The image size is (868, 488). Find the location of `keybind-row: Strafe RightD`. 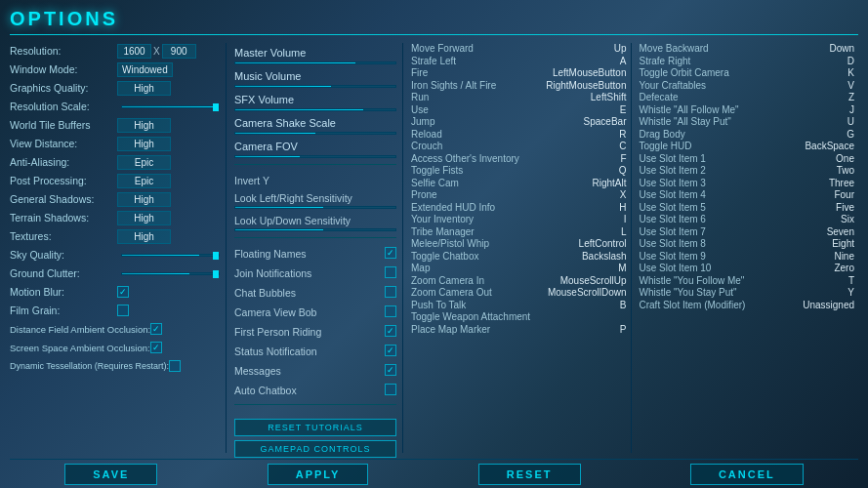

keybind-row: Strafe RightD is located at coordinates (748, 61).